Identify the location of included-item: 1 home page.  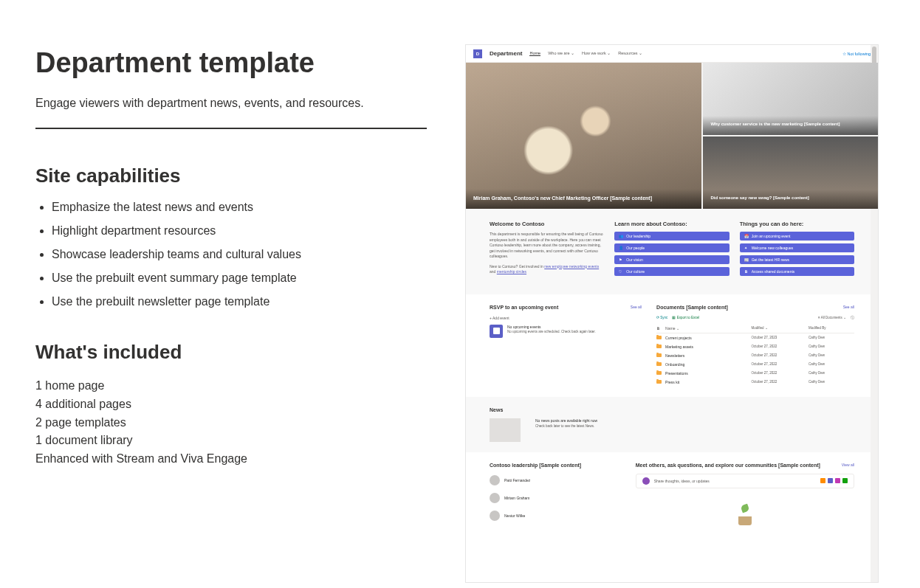
(231, 387).